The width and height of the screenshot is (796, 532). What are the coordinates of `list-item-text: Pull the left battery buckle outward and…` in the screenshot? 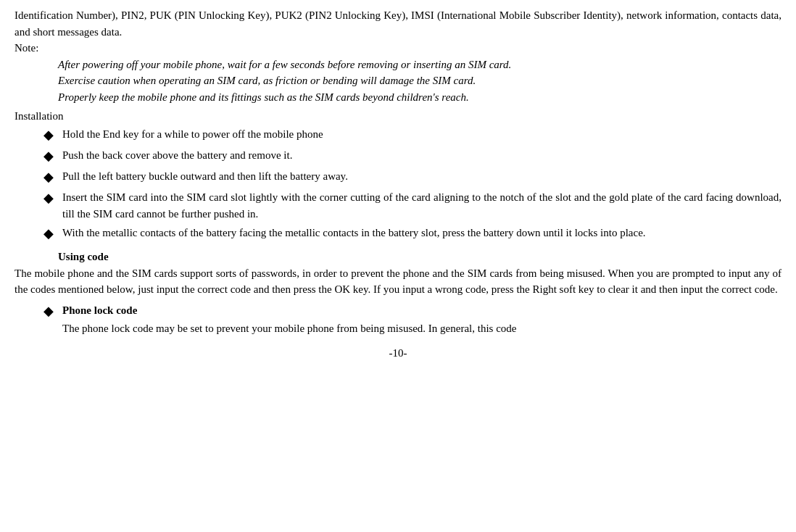 It's located at (422, 177).